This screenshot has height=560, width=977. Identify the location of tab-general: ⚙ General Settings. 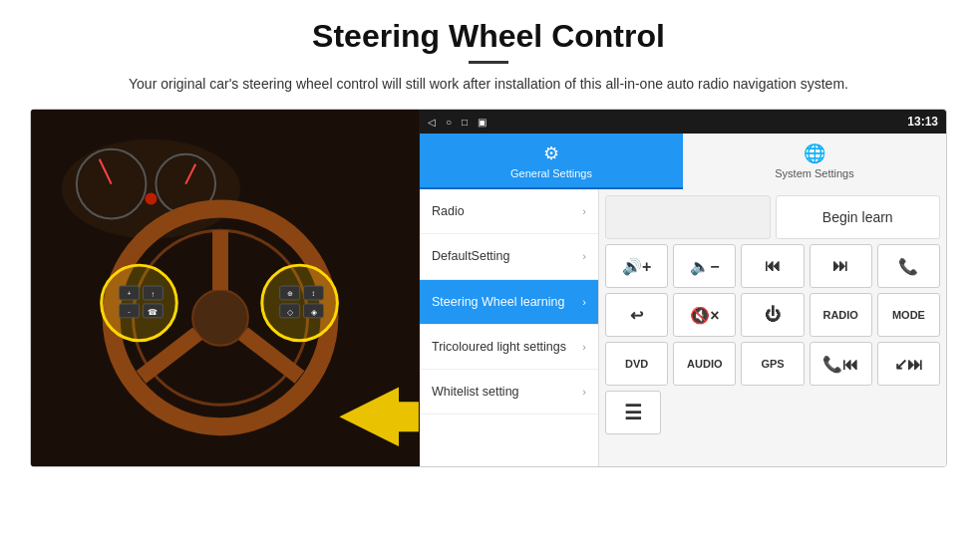
(551, 161).